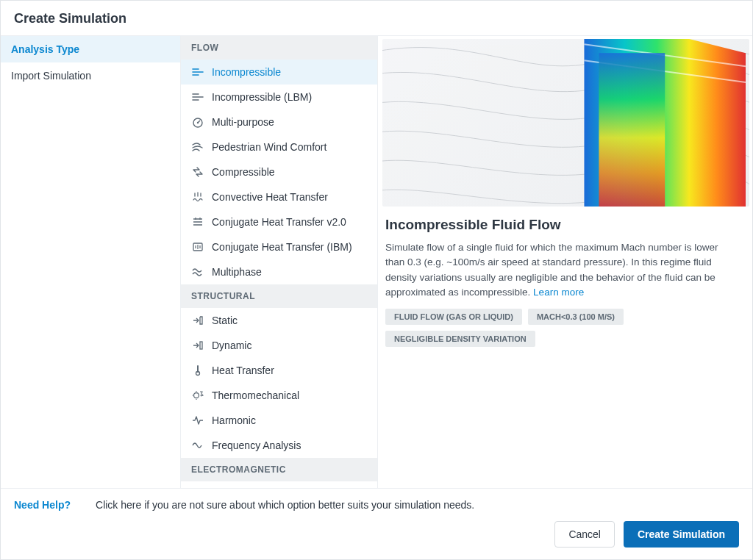 The image size is (753, 560). What do you see at coordinates (46, 49) in the screenshot?
I see `sidebar-item-label: Analysis Type` at bounding box center [46, 49].